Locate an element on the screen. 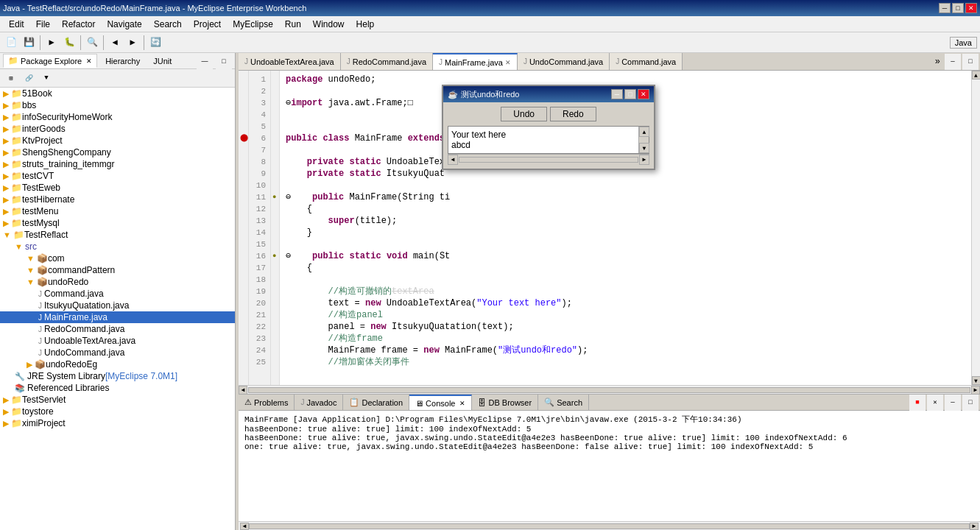  collapse-all-button: ⊞ is located at coordinates (11, 78).